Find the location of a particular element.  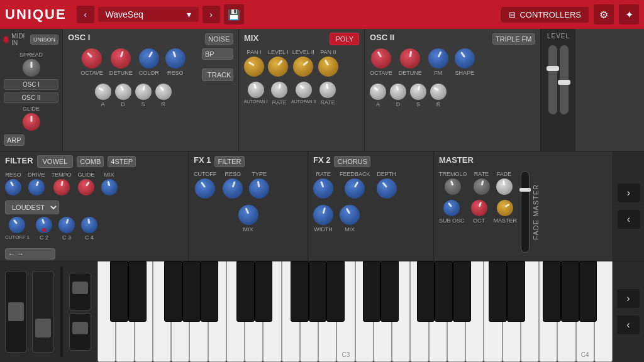

fx2-mode-select: CHORUS is located at coordinates (352, 162).